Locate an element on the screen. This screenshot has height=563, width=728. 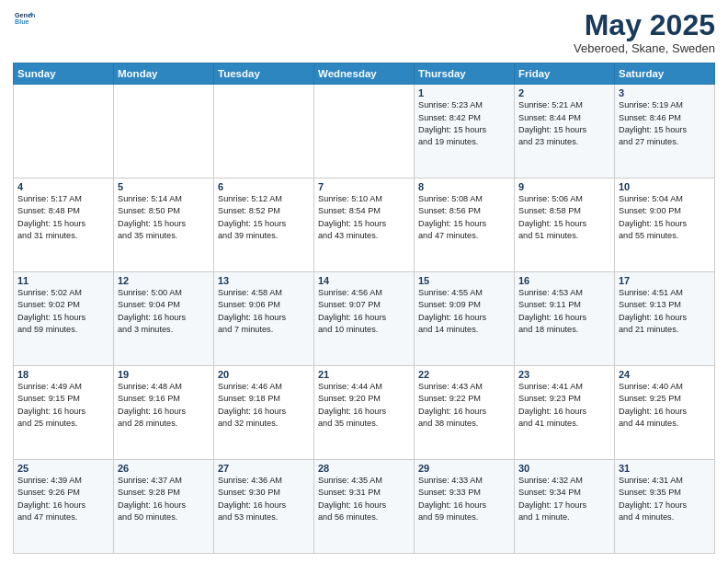
calendar-cell: 27Sunrise: 4:36 AM Sunset: 9:30 PM Dayli… is located at coordinates (265, 507).